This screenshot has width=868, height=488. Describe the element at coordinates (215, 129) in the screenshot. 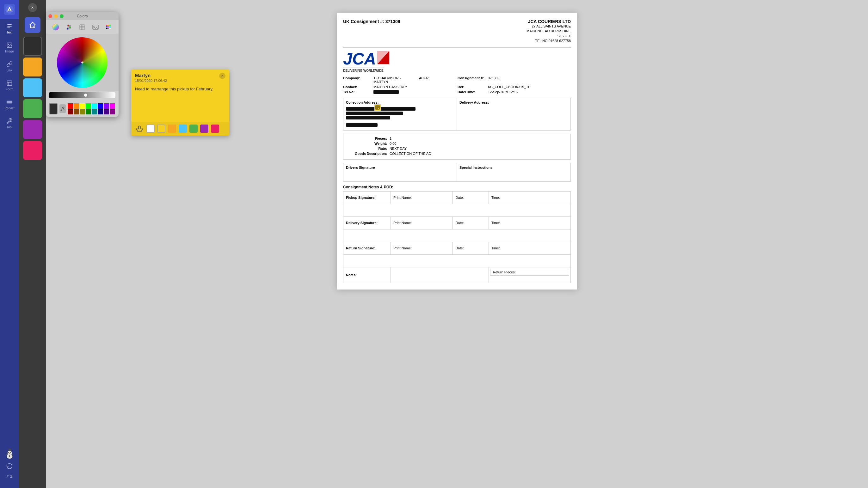

I see `note-color-pink` at that location.